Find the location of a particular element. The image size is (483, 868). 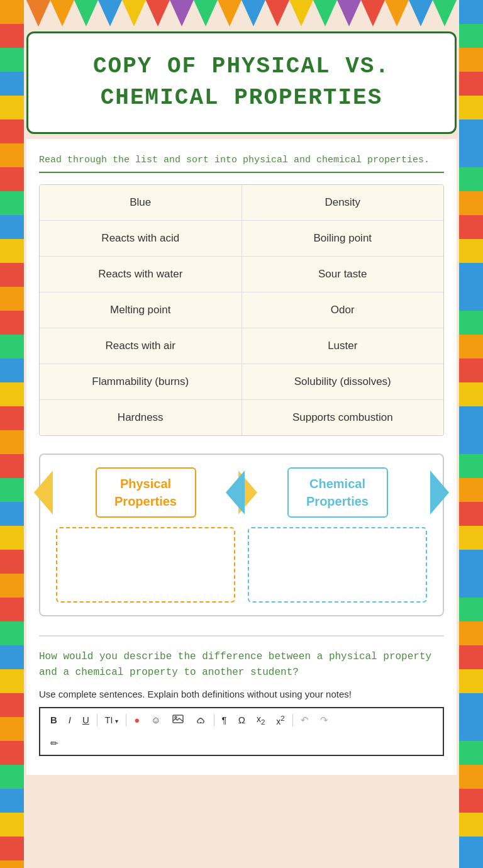

sort-cell-sour-taste: Sour taste is located at coordinates (343, 274).